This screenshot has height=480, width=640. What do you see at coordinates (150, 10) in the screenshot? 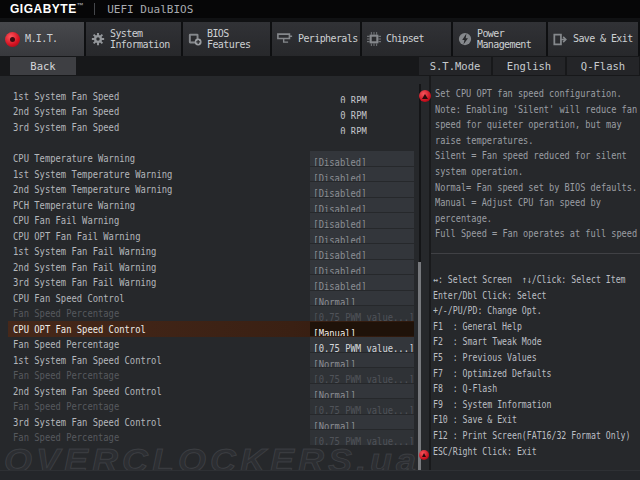
I see `firmware-title: UEFI DualBIOS` at bounding box center [150, 10].